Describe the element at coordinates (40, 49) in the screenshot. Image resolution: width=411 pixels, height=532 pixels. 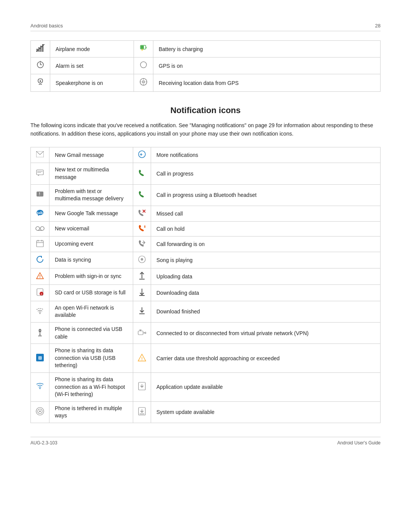
I see `airplane-mode-icon` at that location.